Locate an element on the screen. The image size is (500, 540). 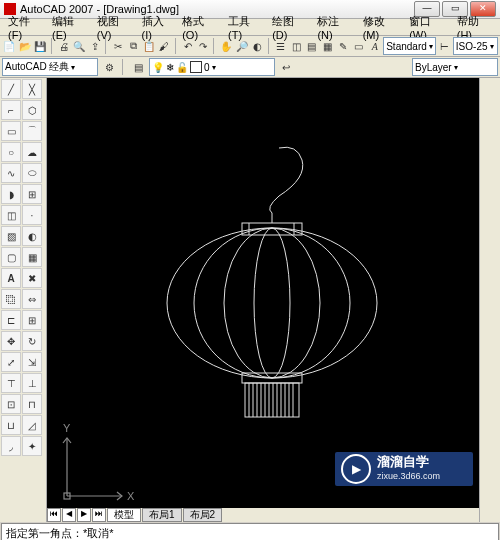
mirror-tool: ⇔ is located at coordinates (32, 299).